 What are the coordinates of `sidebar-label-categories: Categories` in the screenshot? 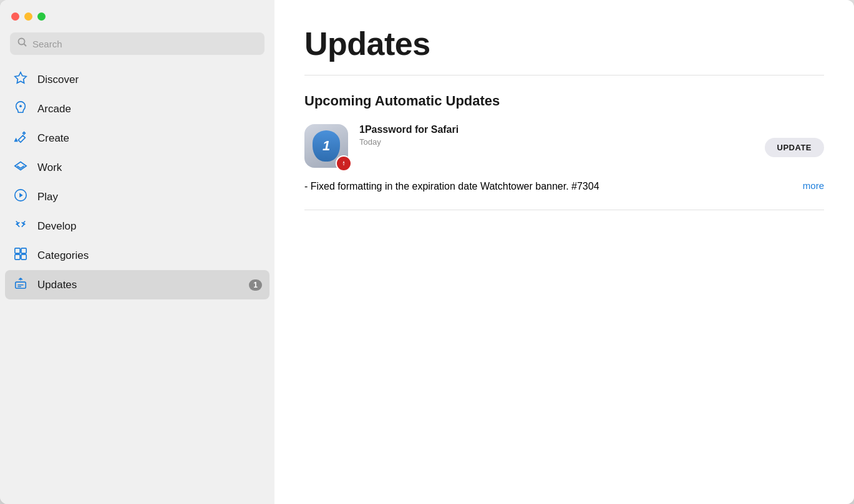 It's located at (63, 256).